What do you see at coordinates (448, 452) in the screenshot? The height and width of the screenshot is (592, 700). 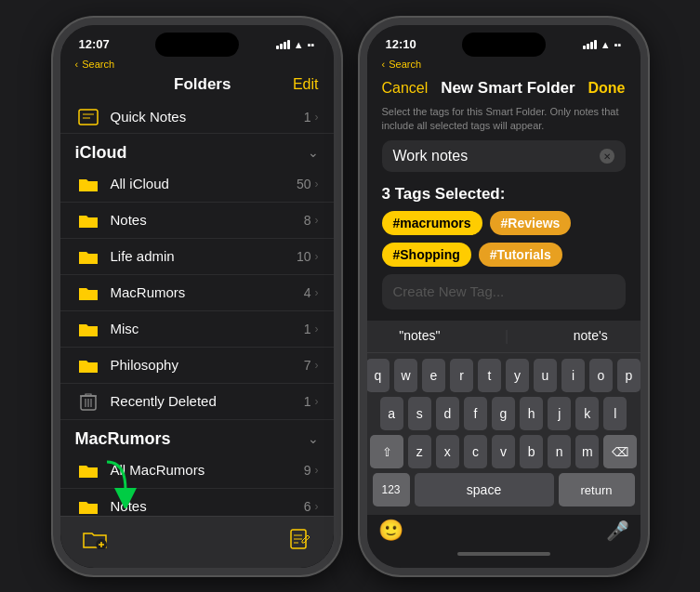 I see `key-x: x` at bounding box center [448, 452].